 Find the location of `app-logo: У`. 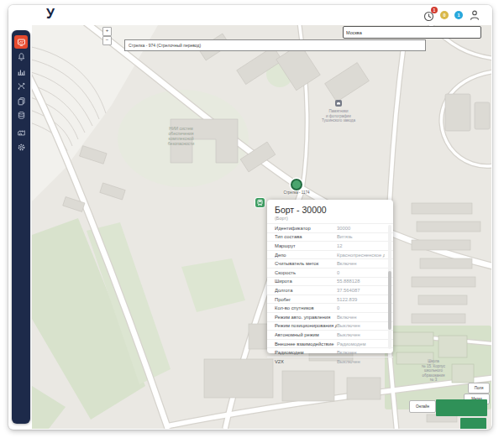

app-logo: У is located at coordinates (50, 14).